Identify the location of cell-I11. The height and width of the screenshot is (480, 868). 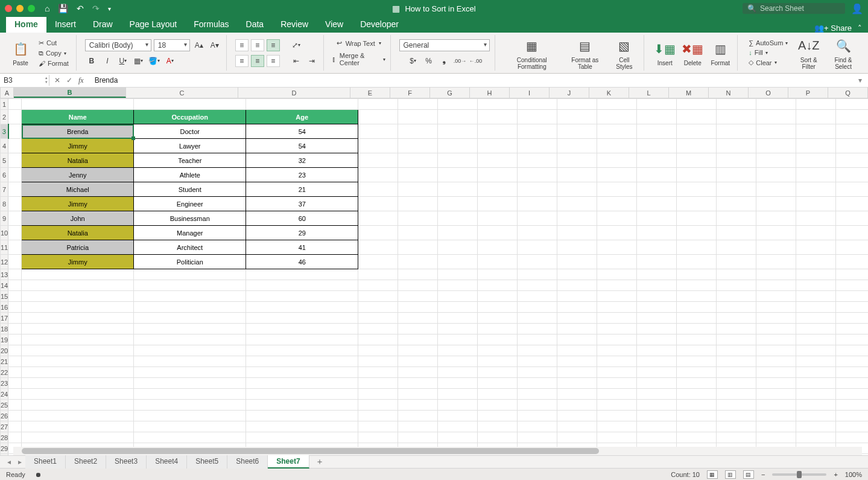
(537, 248).